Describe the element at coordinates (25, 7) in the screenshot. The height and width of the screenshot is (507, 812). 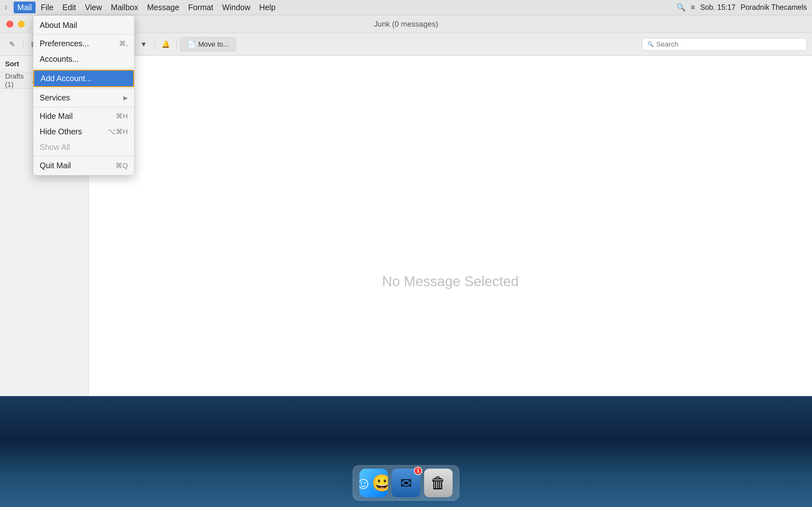
I see `menubar-item-mail: Mail` at that location.